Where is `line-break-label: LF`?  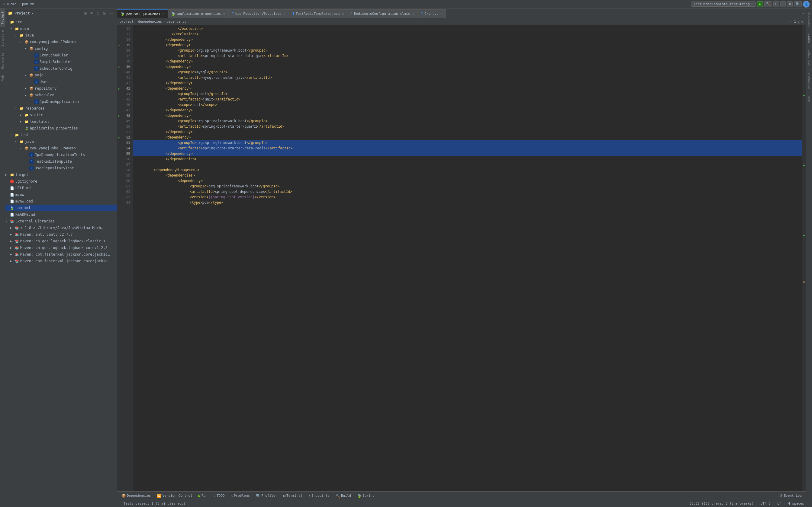 line-break-label: LF is located at coordinates (779, 504).